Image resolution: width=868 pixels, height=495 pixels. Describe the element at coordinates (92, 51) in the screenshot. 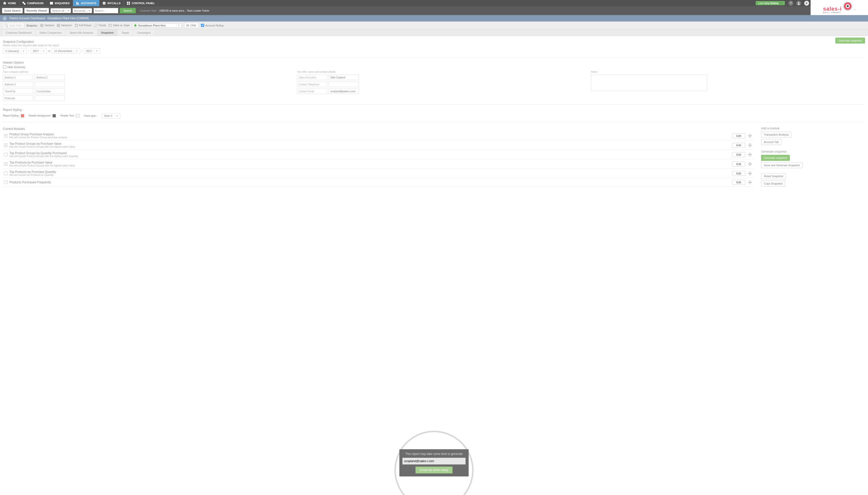

I see `to-year-select: 2017▼` at that location.